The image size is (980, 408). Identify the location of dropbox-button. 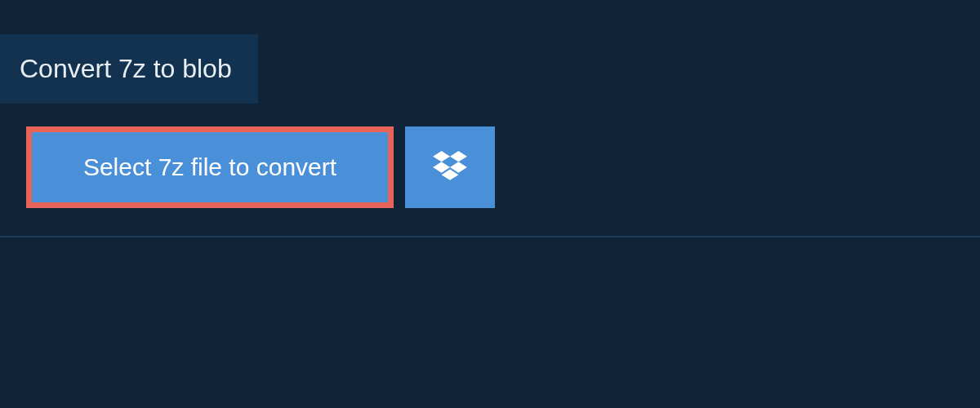
(450, 167).